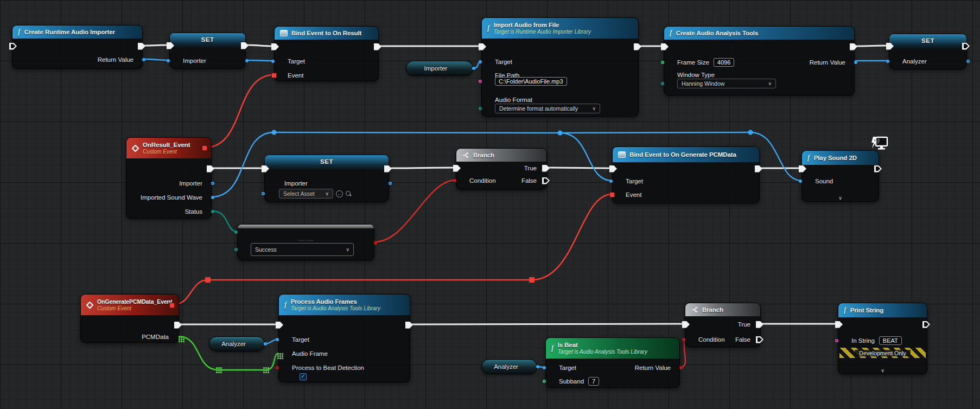 The image size is (980, 409). What do you see at coordinates (663, 84) in the screenshot?
I see `window-type-pin` at bounding box center [663, 84].